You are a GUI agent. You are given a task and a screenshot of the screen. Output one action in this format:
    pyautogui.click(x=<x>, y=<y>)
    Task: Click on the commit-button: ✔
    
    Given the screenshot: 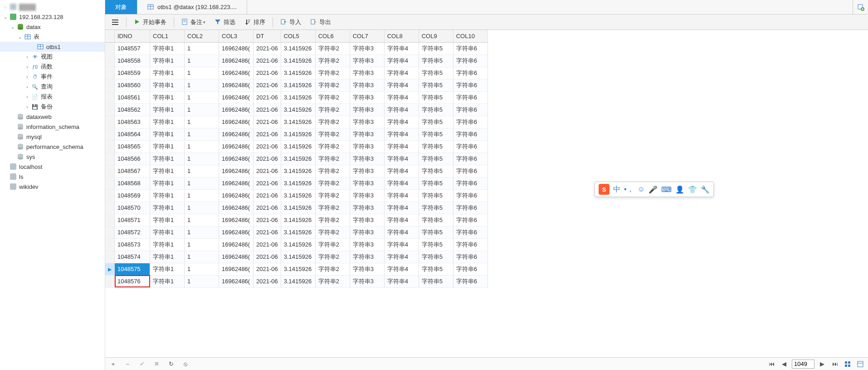 What is the action you would take?
    pyautogui.click(x=142, y=364)
    